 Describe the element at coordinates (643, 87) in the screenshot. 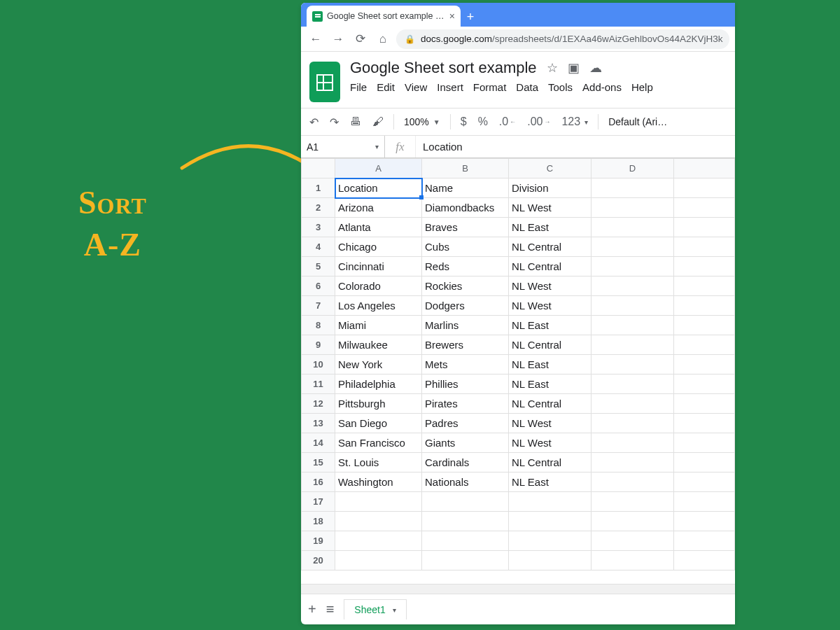

I see `menu-help: Help` at that location.